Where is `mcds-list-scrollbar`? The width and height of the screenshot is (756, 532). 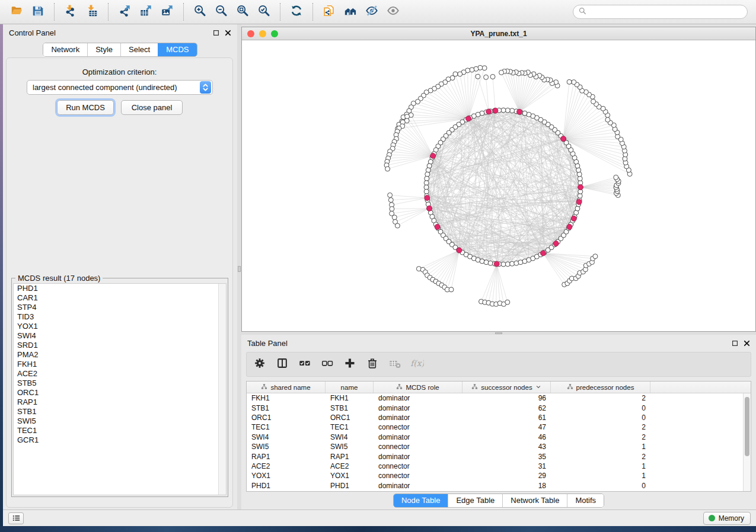 mcds-list-scrollbar is located at coordinates (222, 389).